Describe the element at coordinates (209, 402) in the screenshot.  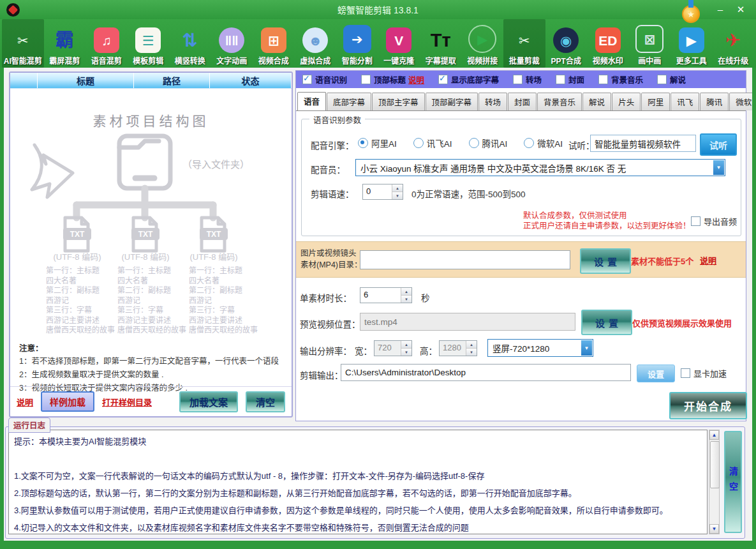
I see `load-text-button: 加载文案` at that location.